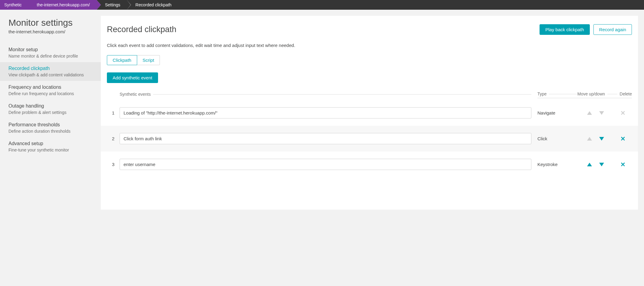  Describe the element at coordinates (113, 164) in the screenshot. I see `event-index: 3` at that location.